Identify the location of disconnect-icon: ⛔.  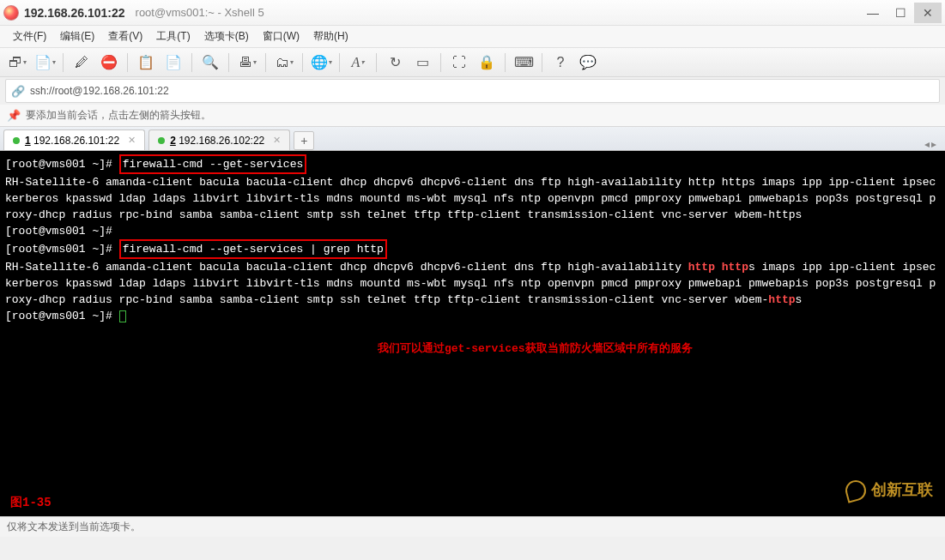
(109, 63).